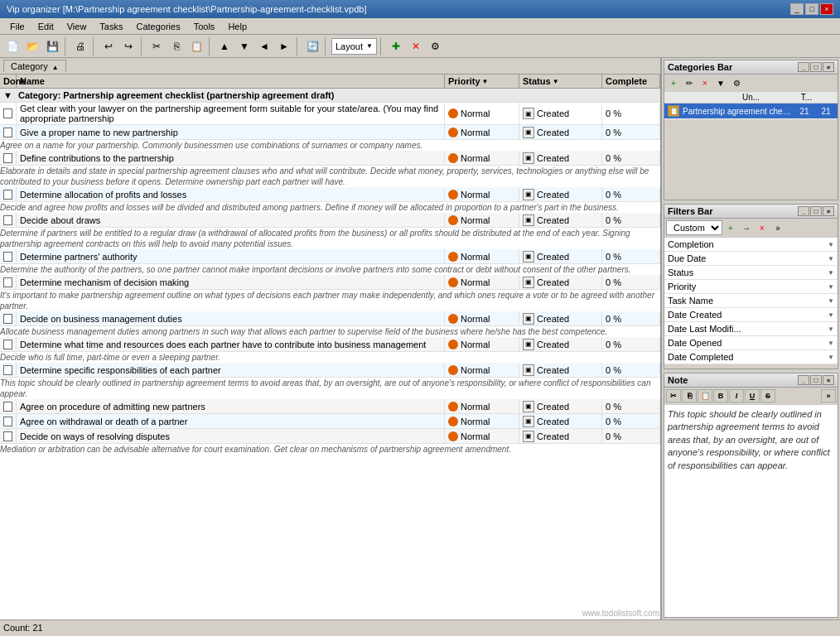 The image size is (840, 636). Describe the element at coordinates (230, 344) in the screenshot. I see `task-name: Determine what time and resources does e…` at that location.